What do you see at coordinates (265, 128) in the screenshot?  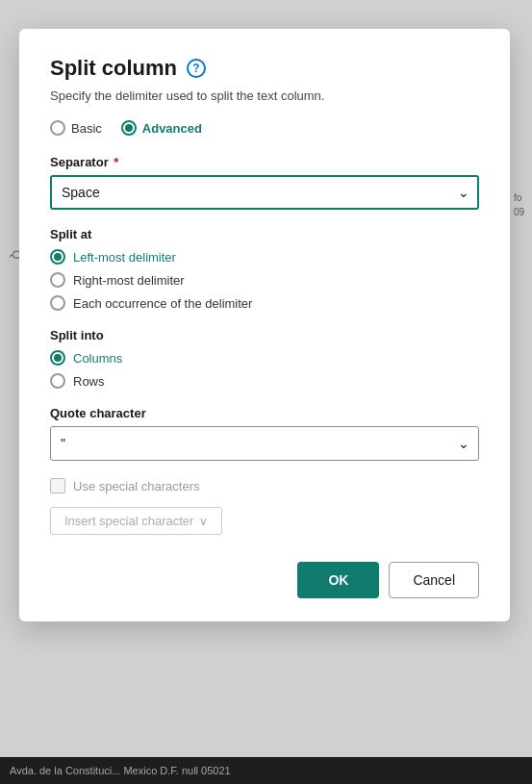 I see `mode-radio-row: Basic Advanced` at bounding box center [265, 128].